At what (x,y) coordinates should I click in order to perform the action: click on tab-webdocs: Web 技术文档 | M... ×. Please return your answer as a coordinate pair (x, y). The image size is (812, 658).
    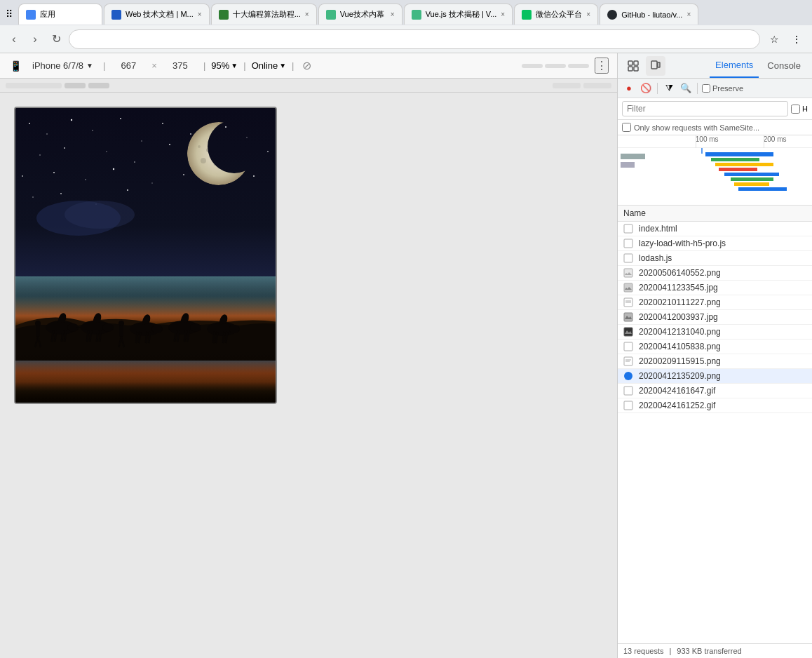
    Looking at the image, I should click on (157, 14).